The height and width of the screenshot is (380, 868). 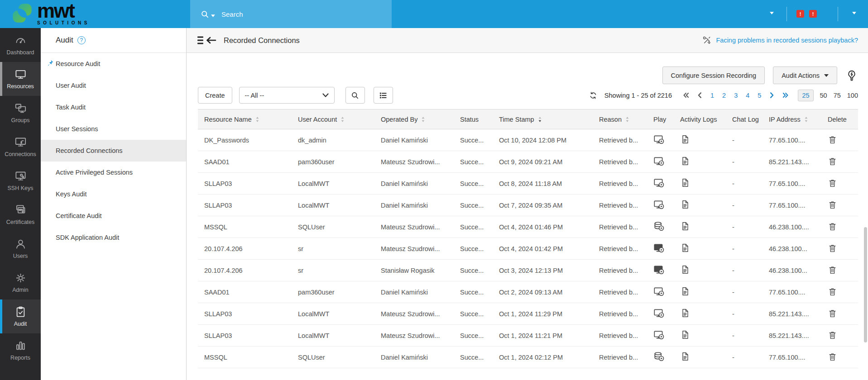 I want to click on last-page-button, so click(x=786, y=95).